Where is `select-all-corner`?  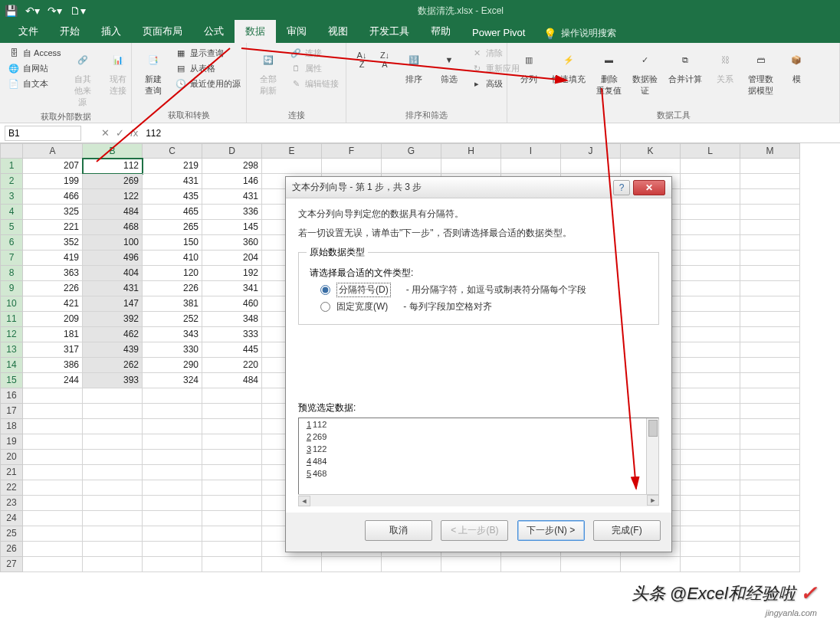 select-all-corner is located at coordinates (11, 151).